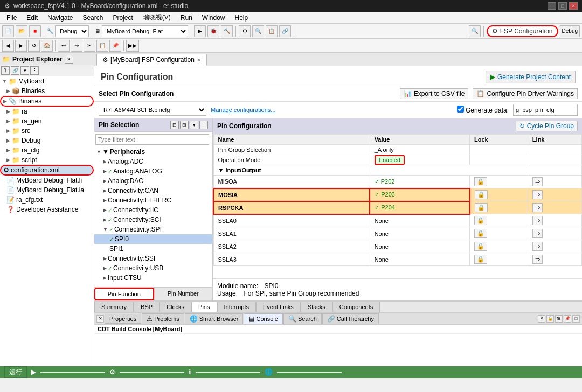 Image resolution: width=582 pixels, height=392 pixels. Describe the element at coordinates (176, 307) in the screenshot. I see `tab-clocks: Clocks` at that location.